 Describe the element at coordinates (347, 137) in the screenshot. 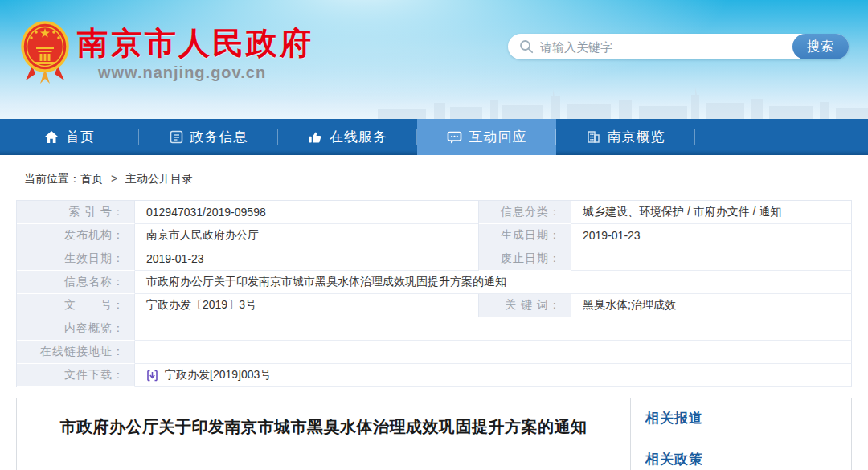

I see `nav-item-online-services: 在线服务` at that location.